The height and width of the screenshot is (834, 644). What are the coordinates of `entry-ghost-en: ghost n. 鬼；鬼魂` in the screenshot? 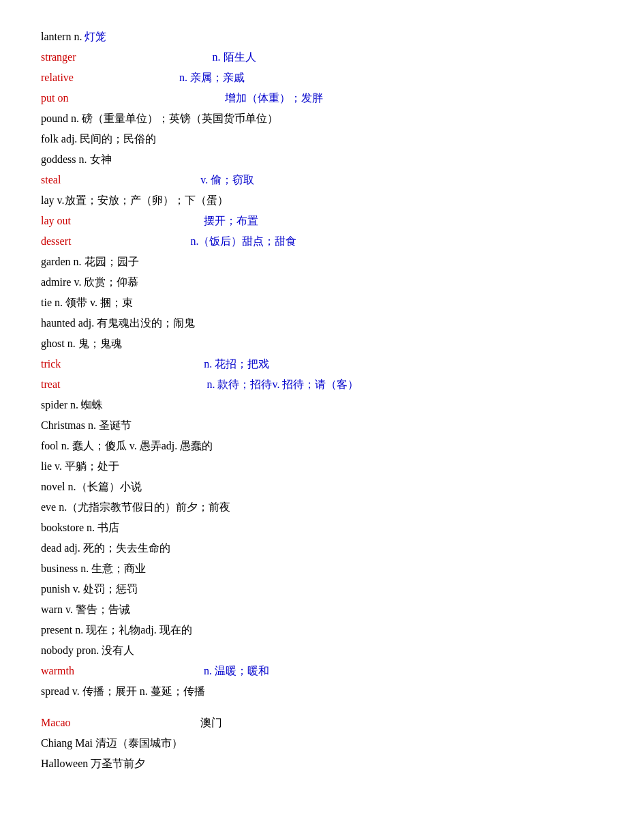 It's located at (82, 344).